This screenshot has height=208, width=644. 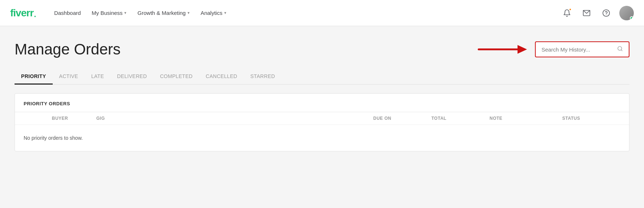 What do you see at coordinates (69, 77) in the screenshot?
I see `tab-active: ACTIVE` at bounding box center [69, 77].